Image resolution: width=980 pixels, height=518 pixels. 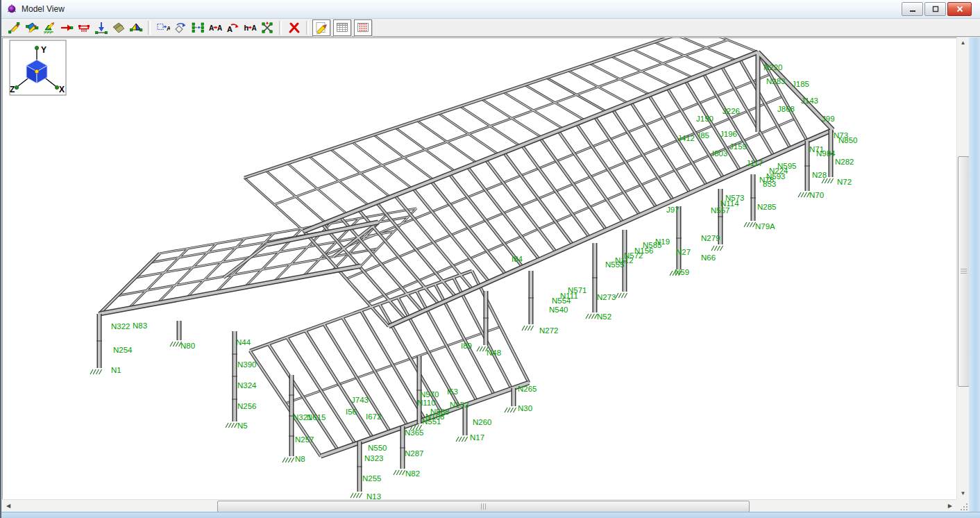 I want to click on node-label: N850, so click(x=848, y=140).